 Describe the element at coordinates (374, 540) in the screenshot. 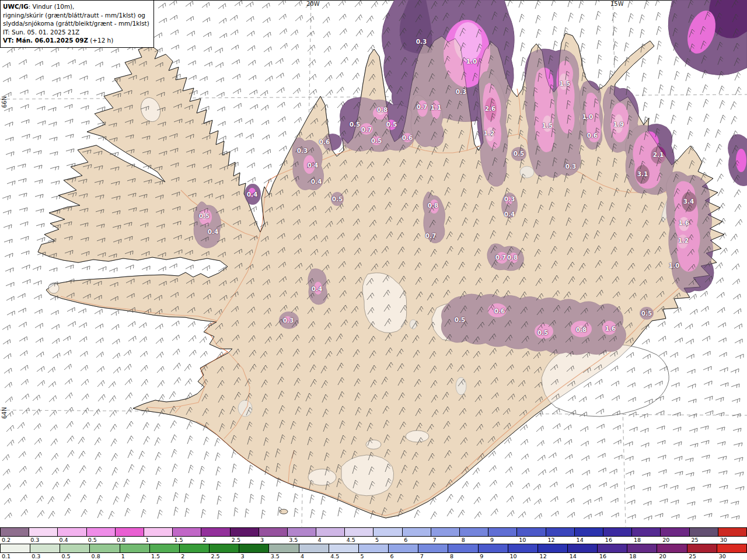

I see `snow-scale-labels: 0.20.30.40.50.811.522.533.544.5567891012…` at that location.